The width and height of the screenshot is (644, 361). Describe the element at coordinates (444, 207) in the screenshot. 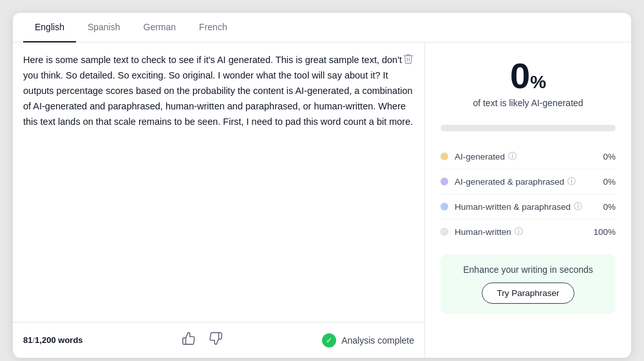

I see `dot-human-para` at that location.